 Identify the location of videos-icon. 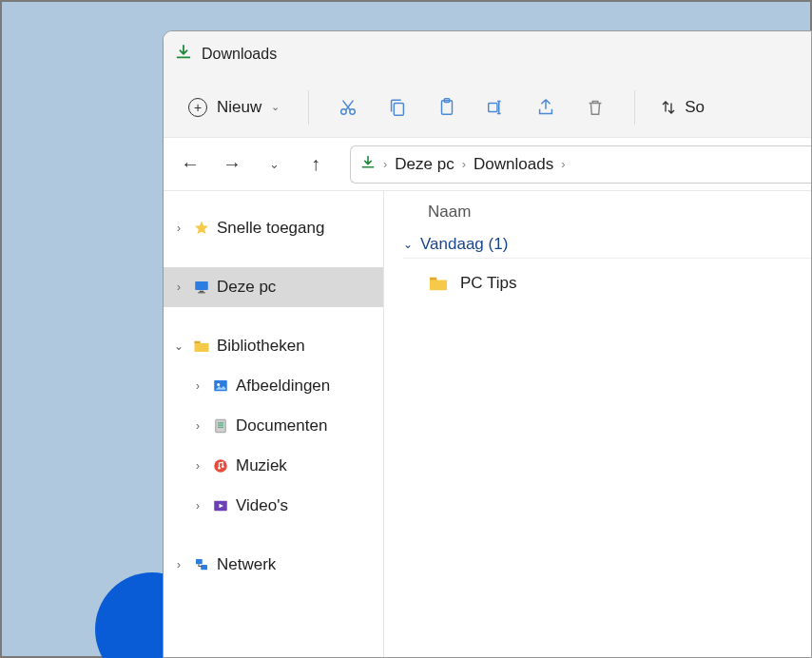
(221, 506).